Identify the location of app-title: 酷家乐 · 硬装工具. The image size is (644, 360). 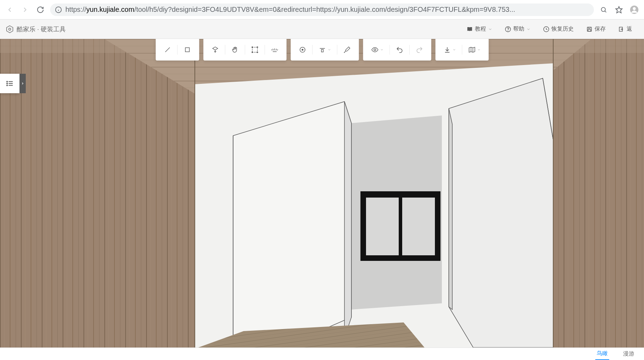
(41, 29).